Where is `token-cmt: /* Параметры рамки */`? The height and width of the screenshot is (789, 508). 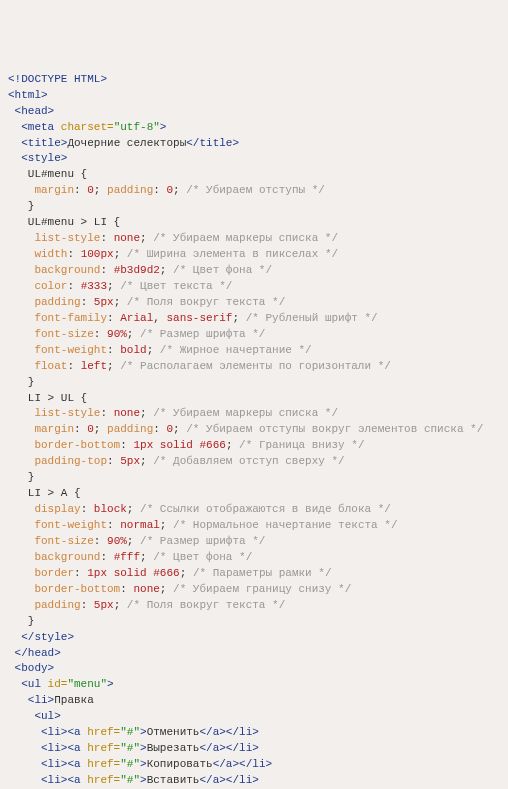
token-cmt: /* Параметры рамки */ is located at coordinates (262, 573).